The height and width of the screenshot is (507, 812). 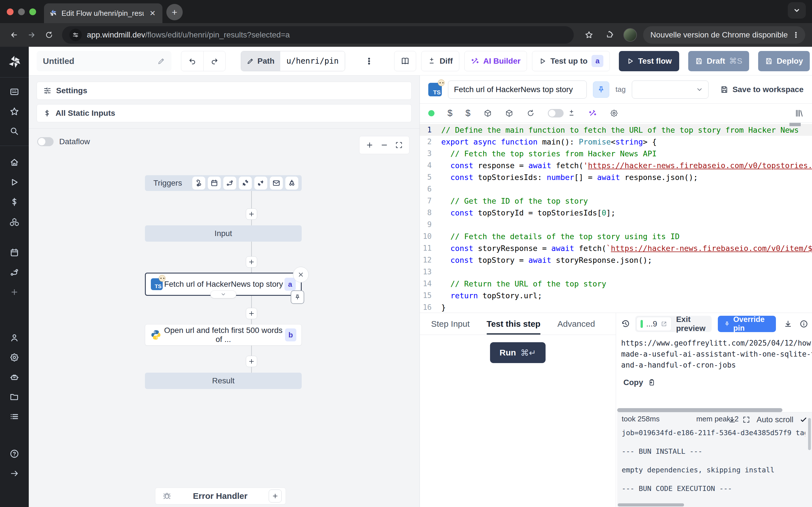 I want to click on code-line-12: 12 const topStory = await storyResponse.…, so click(x=616, y=260).